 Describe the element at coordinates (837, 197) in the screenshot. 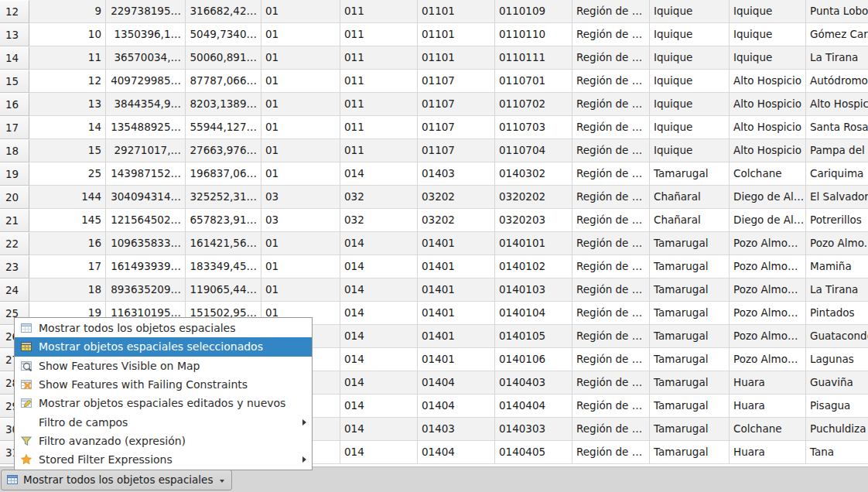

I see `cell: El Salvador` at that location.